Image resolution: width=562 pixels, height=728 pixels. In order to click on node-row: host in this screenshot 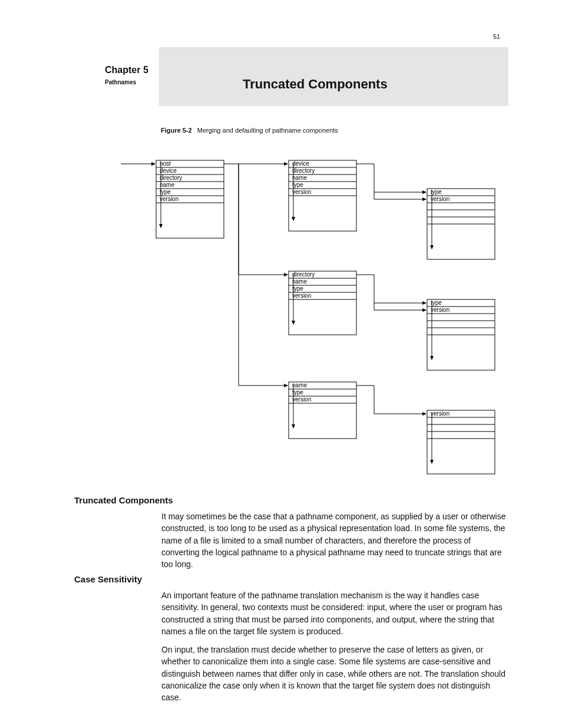, I will do `click(165, 164)`.